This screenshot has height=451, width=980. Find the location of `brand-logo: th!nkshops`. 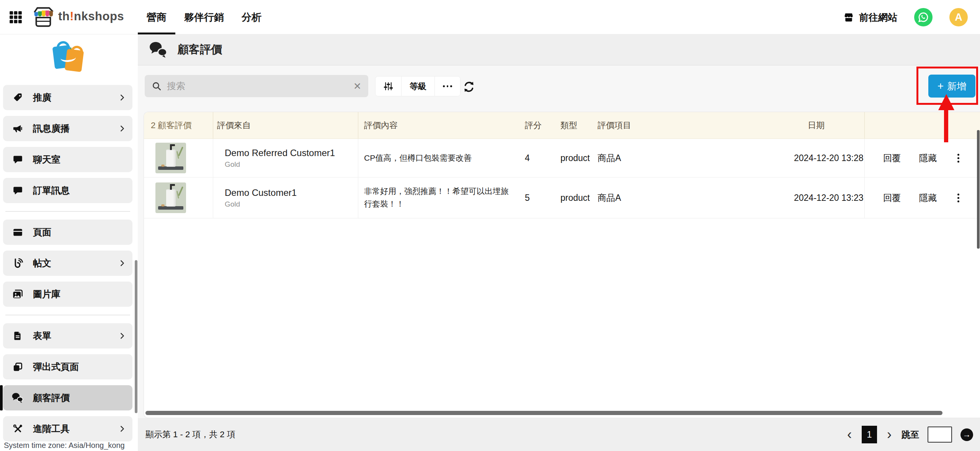

brand-logo: th!nkshops is located at coordinates (78, 16).